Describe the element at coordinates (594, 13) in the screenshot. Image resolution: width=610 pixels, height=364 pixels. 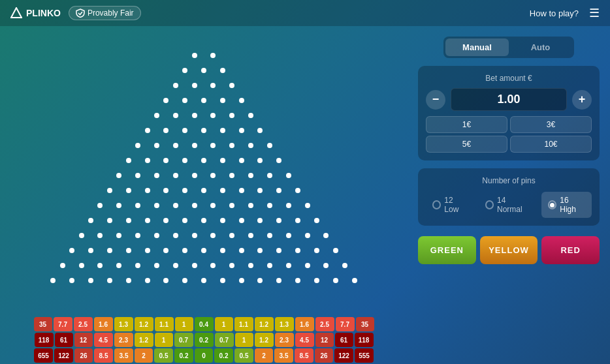
I see `menu-icon: ☰` at that location.